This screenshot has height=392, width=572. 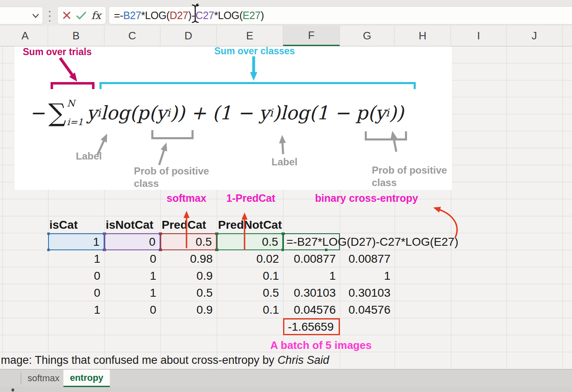 I want to click on cell-B28: 1, so click(x=76, y=259).